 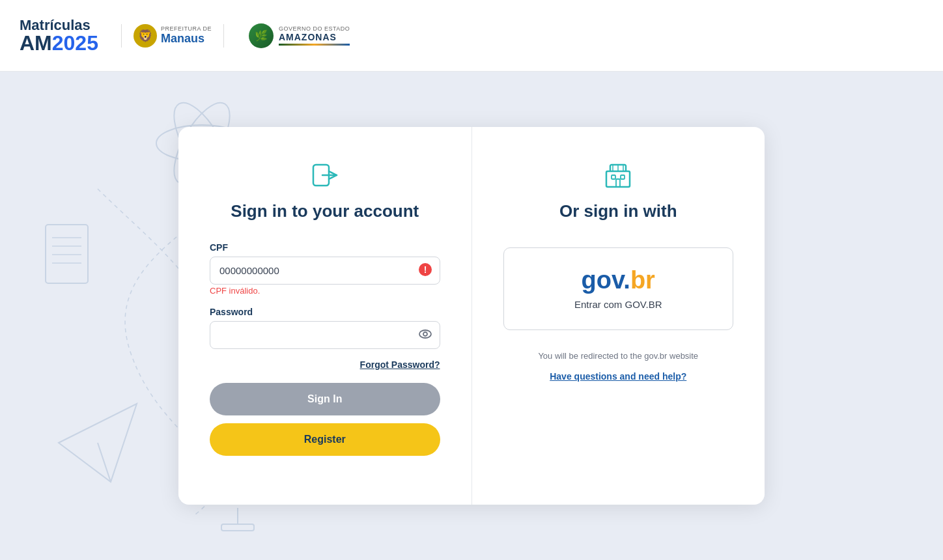 What do you see at coordinates (619, 289) in the screenshot?
I see `govbr-card: gov.br Entrar com GOV.BR` at bounding box center [619, 289].